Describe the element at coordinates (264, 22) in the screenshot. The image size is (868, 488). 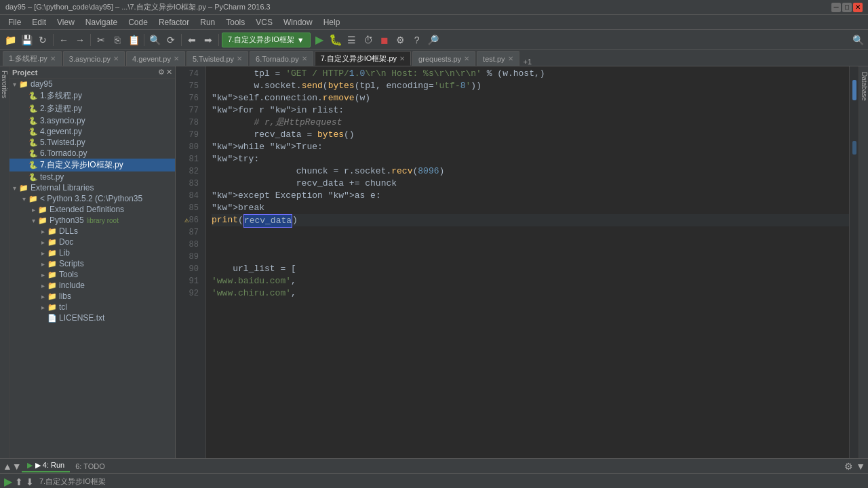
I see `menu-item-vcs: VCS` at that location.